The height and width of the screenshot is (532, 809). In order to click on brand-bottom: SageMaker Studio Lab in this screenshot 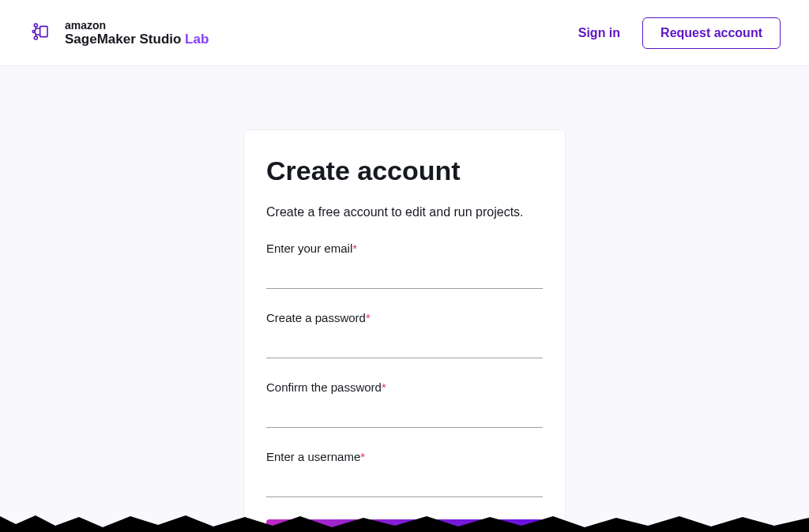, I will do `click(137, 39)`.